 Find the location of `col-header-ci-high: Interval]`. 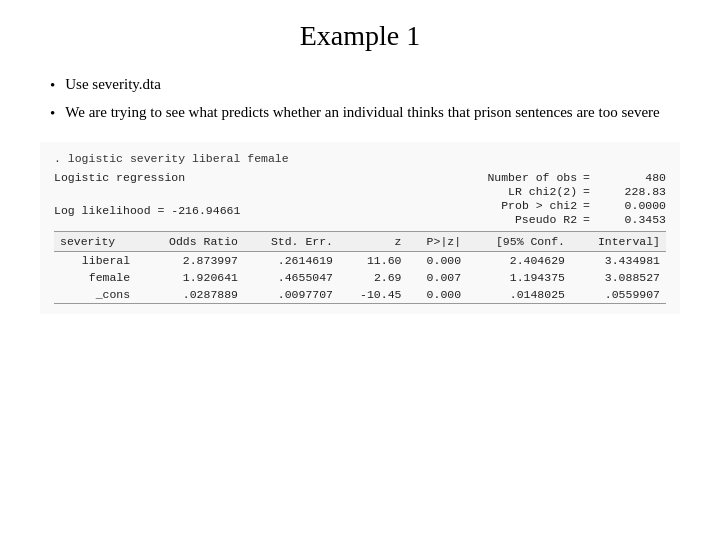

col-header-ci-high: Interval] is located at coordinates (618, 242).